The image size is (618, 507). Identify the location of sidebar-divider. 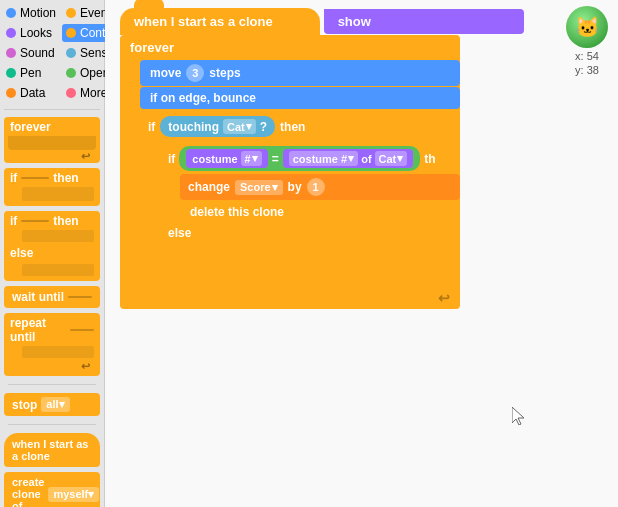
(52, 110).